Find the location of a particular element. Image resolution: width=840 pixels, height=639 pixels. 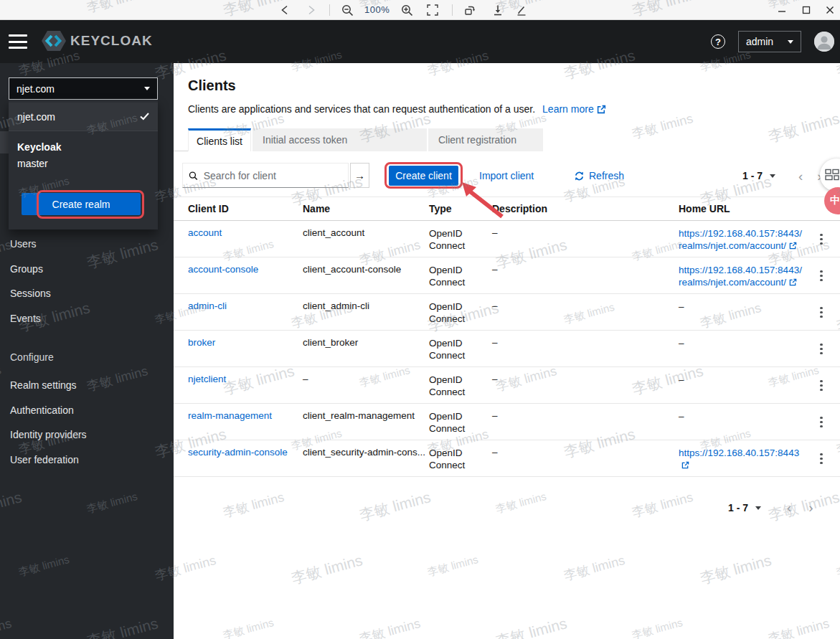

client-id-link: account-console is located at coordinates (223, 270).